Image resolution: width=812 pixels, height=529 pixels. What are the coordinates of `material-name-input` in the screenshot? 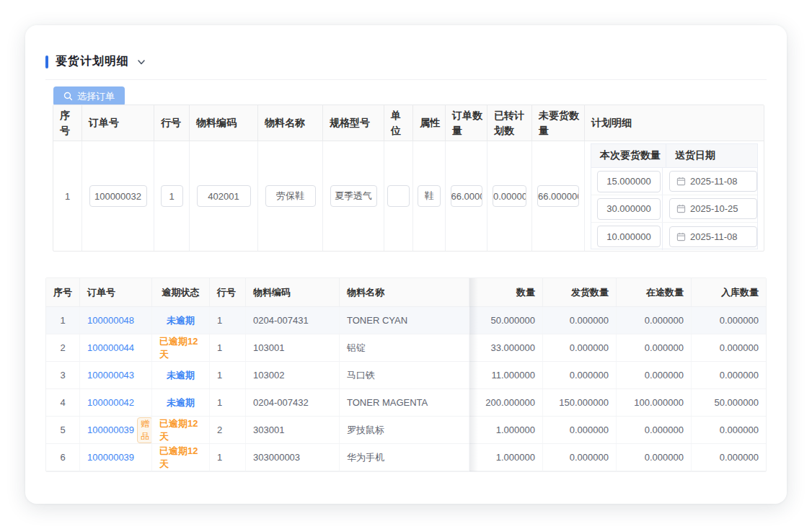 It's located at (291, 196).